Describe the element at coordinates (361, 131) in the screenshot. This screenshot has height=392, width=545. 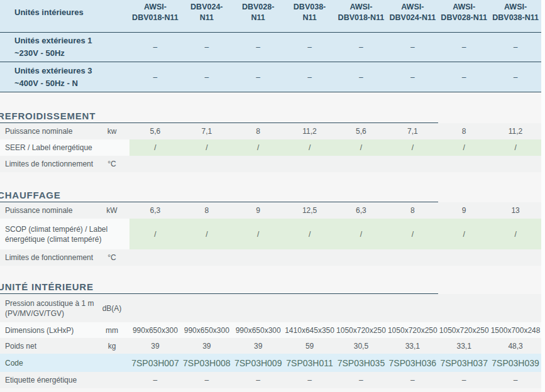
I see `value-cell: 5,6` at that location.